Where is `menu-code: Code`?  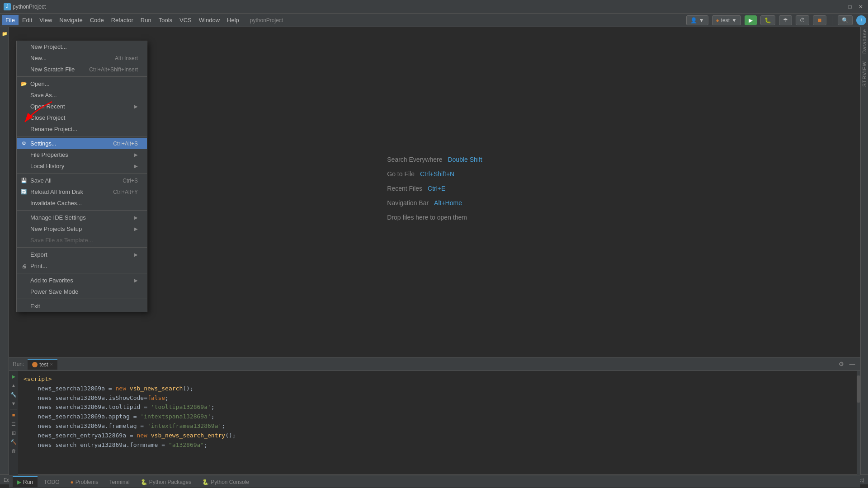 menu-code: Code is located at coordinates (97, 20).